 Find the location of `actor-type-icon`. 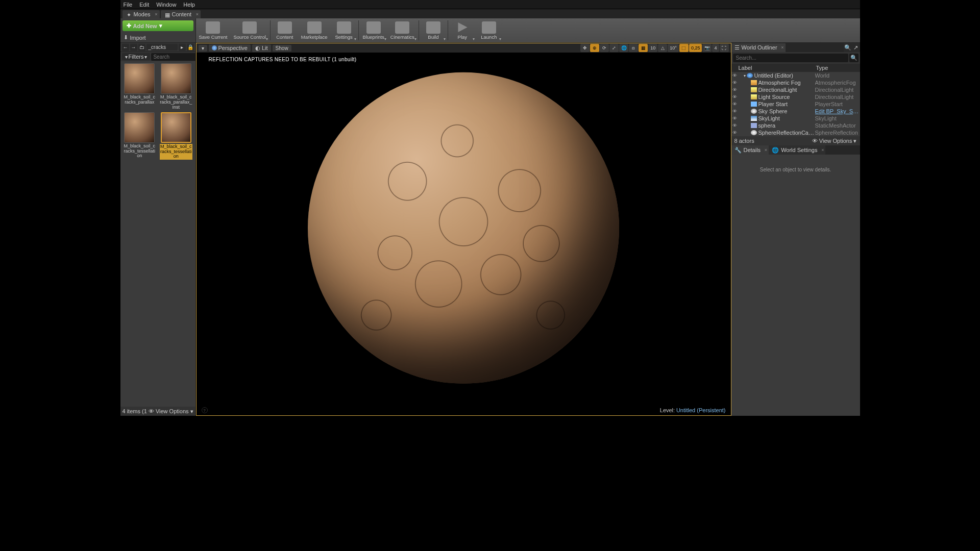

actor-type-icon is located at coordinates (754, 126).